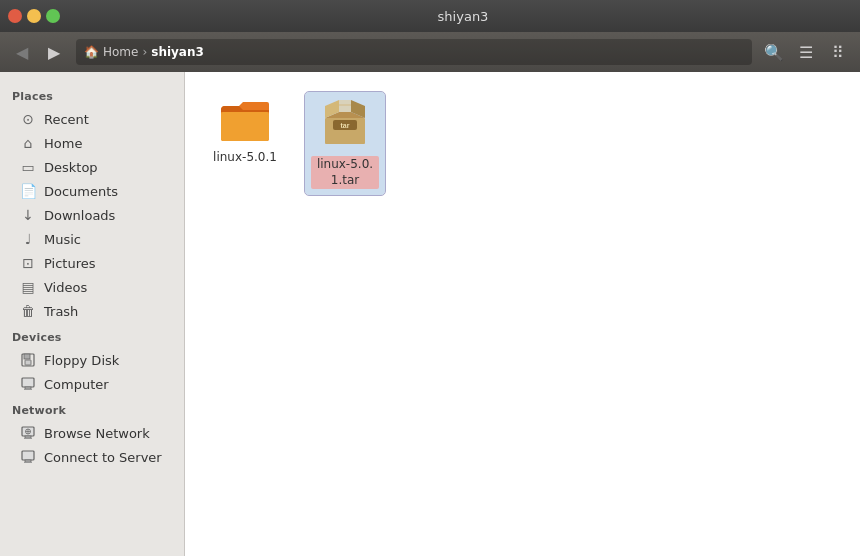 This screenshot has width=860, height=556. I want to click on sidebar-item-downloads: ↓ Downloads, so click(92, 215).